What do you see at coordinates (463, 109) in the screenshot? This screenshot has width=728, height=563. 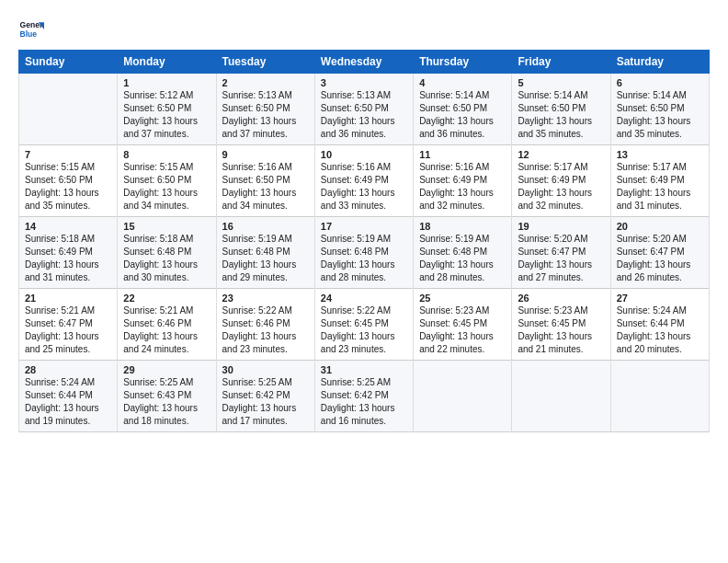 I see `cell-w1-d5: 4Sunrise: 5:14 AM Sunset: 6:50 PM Daylig…` at bounding box center [463, 109].